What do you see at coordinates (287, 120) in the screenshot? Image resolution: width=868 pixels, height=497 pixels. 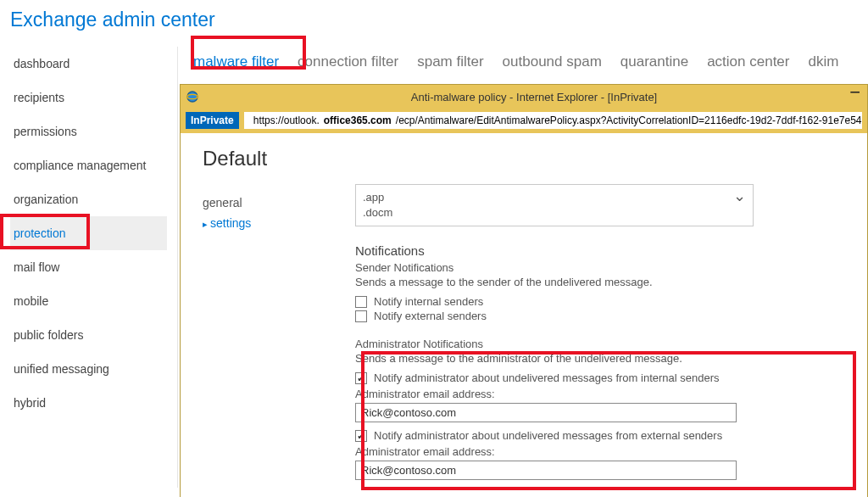 I see `url-prefix: https://outlook.` at bounding box center [287, 120].